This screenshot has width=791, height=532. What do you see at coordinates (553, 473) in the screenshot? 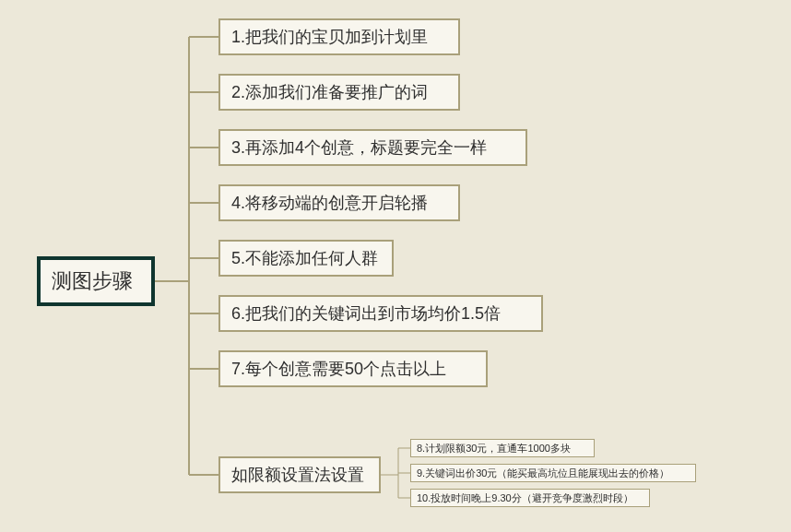
I see `sub-node-2: 9.关键词出价30元（能买最高坑位且能展现出去的价格）` at bounding box center [553, 473].